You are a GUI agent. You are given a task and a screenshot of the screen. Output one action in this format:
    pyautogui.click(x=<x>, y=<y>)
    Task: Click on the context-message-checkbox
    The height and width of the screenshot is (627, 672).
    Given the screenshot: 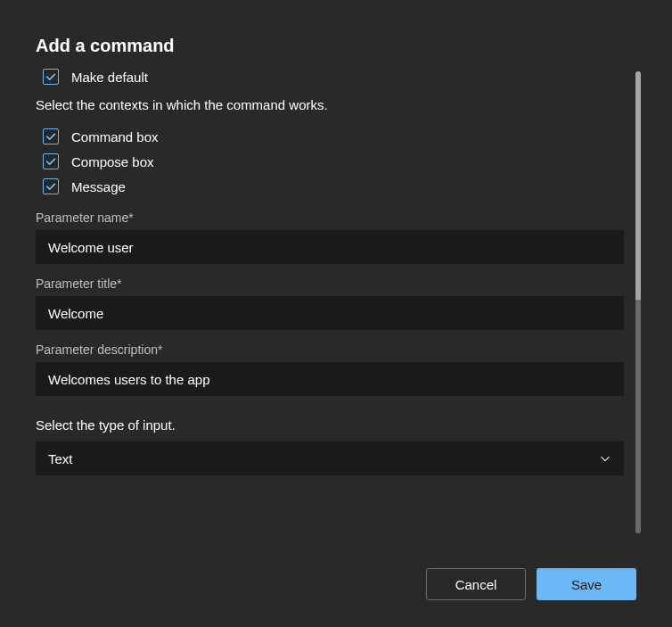 What is the action you would take?
    pyautogui.click(x=51, y=186)
    